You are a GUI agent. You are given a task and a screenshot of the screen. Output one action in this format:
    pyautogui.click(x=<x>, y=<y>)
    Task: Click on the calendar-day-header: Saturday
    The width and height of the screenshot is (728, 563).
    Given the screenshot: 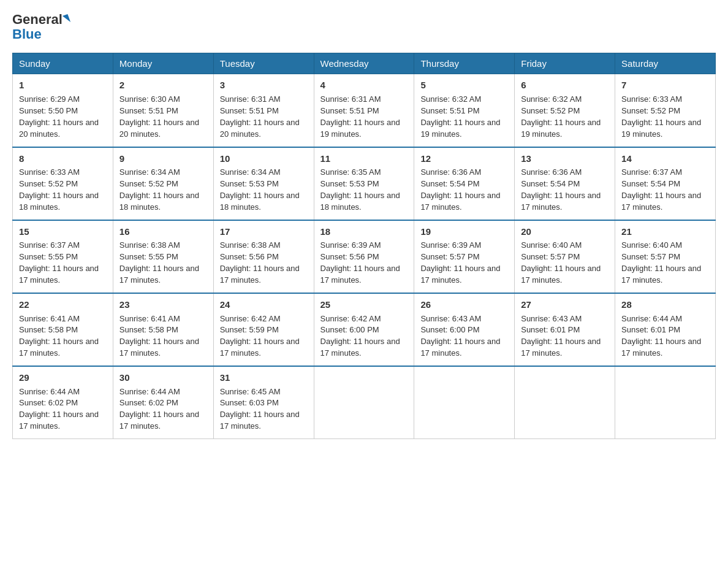 What is the action you would take?
    pyautogui.click(x=665, y=64)
    